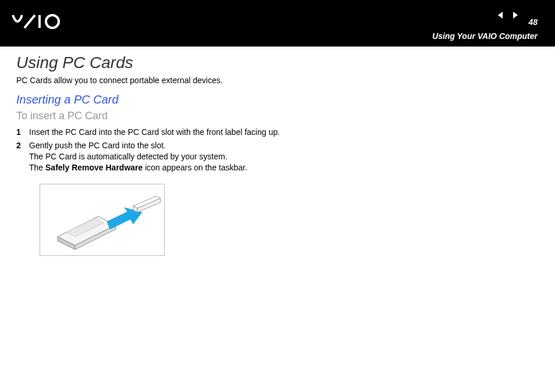  I want to click on next-page-arrow-icon, so click(515, 16).